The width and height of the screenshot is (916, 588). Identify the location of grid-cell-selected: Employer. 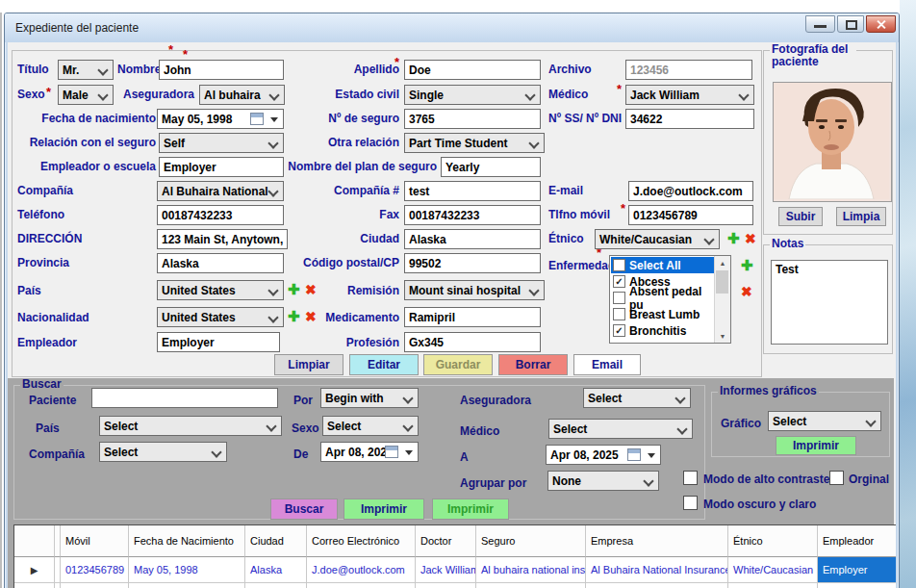
(856, 570).